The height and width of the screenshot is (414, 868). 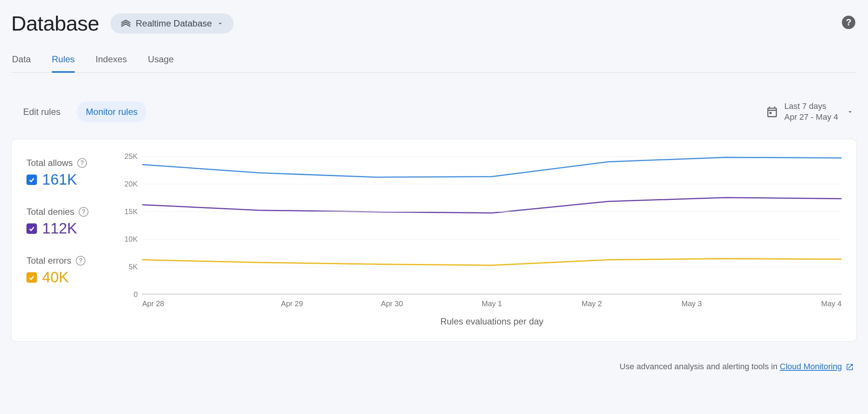 I want to click on legend-denies-value: 112K, so click(x=60, y=228).